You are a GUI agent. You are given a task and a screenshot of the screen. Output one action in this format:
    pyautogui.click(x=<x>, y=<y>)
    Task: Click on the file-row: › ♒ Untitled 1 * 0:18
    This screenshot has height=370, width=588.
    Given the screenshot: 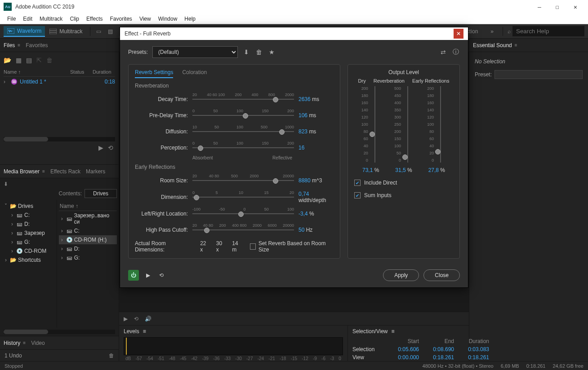 What is the action you would take?
    pyautogui.click(x=59, y=82)
    